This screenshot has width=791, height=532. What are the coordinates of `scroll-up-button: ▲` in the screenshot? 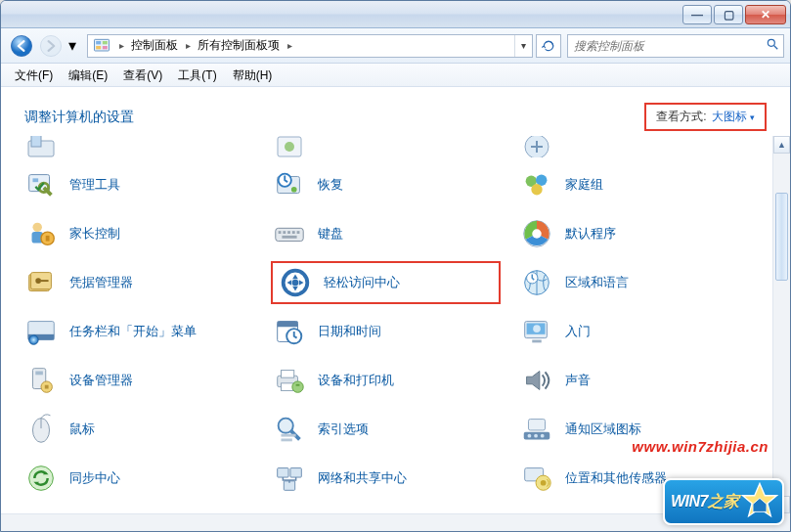 It's located at (782, 145).